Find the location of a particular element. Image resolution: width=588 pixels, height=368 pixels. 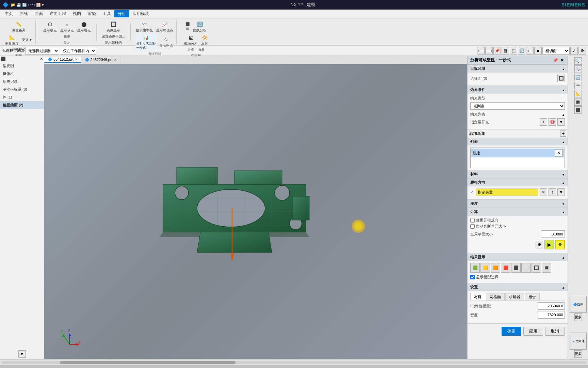

vector-reverse-btn: ↕ is located at coordinates (552, 192).